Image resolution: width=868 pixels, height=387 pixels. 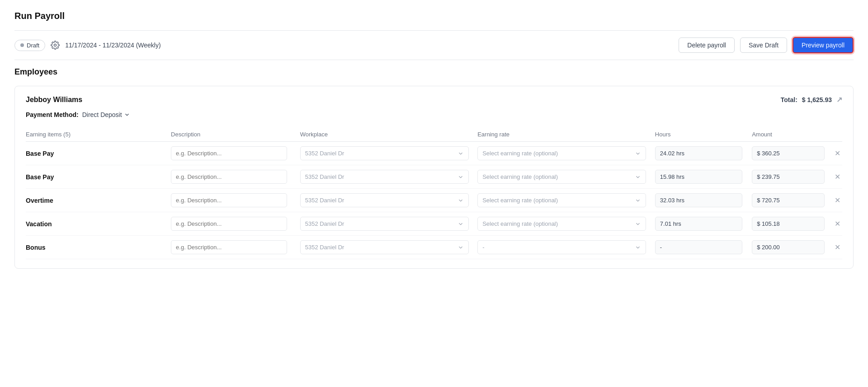 I want to click on col-header-remove, so click(x=837, y=135).